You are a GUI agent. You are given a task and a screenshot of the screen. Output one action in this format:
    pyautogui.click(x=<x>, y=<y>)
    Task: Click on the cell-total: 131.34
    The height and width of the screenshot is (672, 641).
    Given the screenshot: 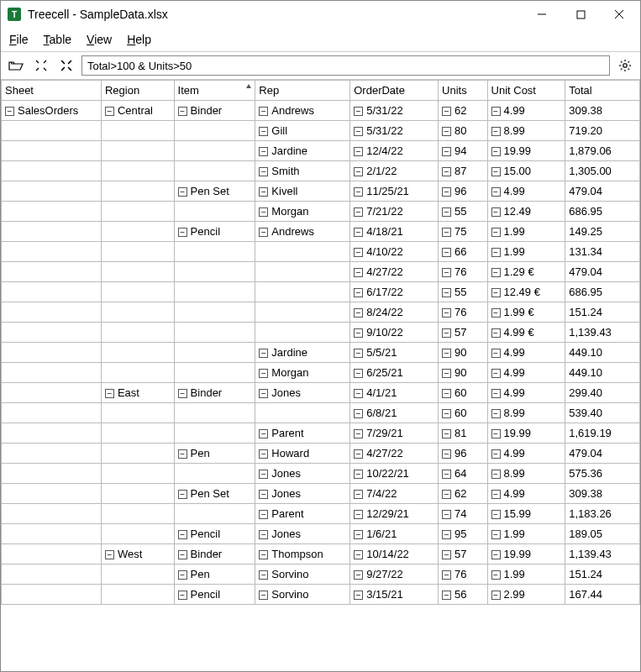 What is the action you would take?
    pyautogui.click(x=603, y=252)
    